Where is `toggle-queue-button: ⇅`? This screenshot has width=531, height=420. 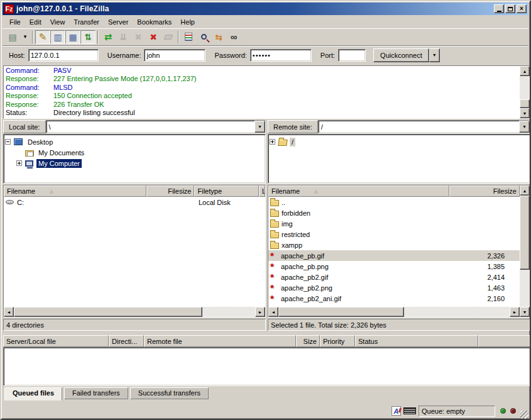 toggle-queue-button: ⇅ is located at coordinates (88, 37).